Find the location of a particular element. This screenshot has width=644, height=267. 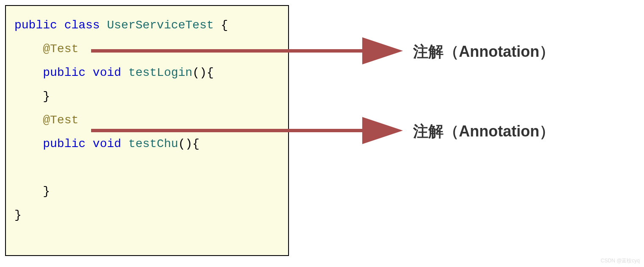

watermark: CSDN @蓝桉cyq is located at coordinates (620, 261).